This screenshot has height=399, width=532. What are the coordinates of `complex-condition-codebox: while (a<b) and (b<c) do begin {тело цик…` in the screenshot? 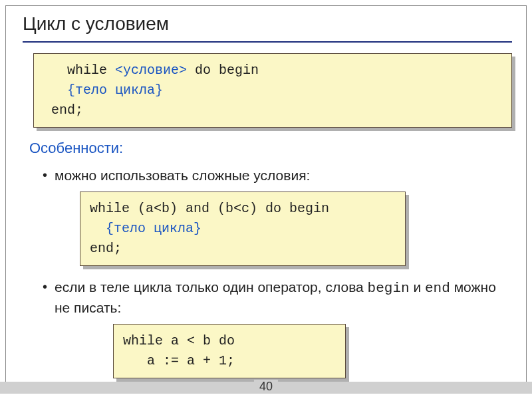 It's located at (243, 229).